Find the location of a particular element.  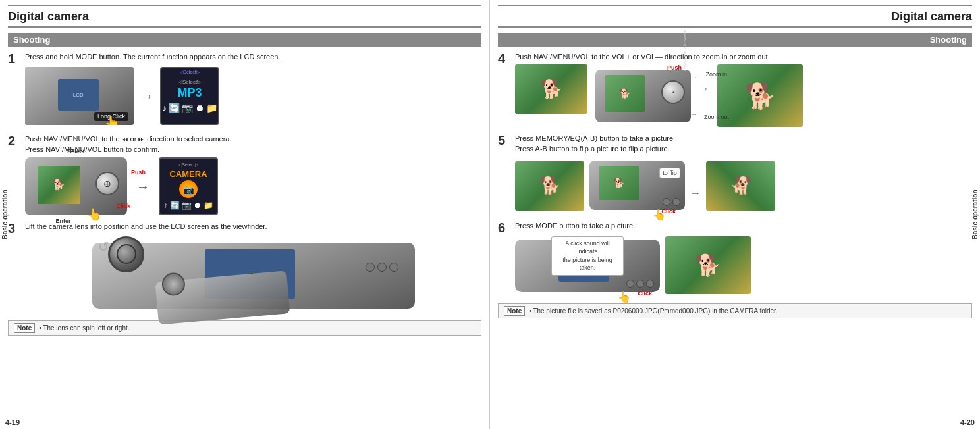

note-text-right: • The picture file is saved as P0206000.… is located at coordinates (653, 311).